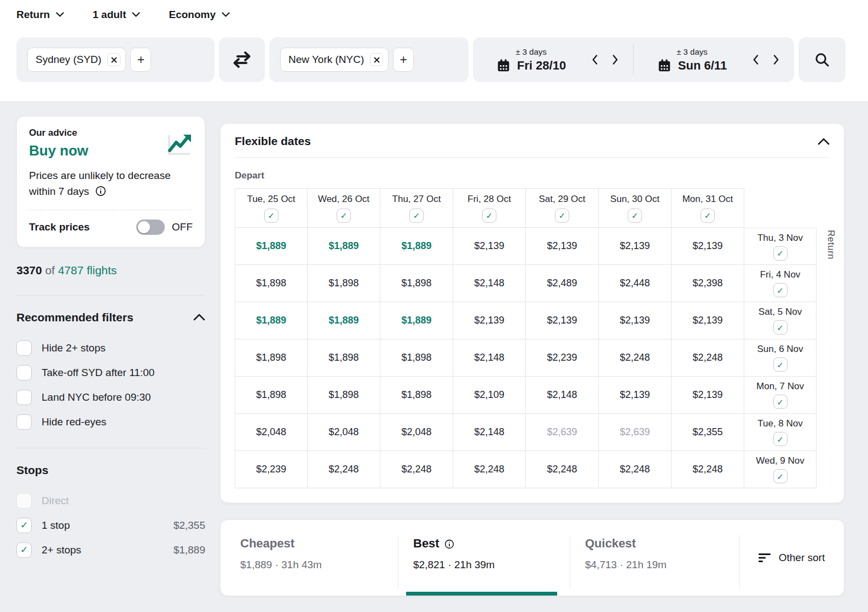 The width and height of the screenshot is (868, 612). Describe the element at coordinates (489, 395) in the screenshot. I see `price-cell: $2,109` at that location.